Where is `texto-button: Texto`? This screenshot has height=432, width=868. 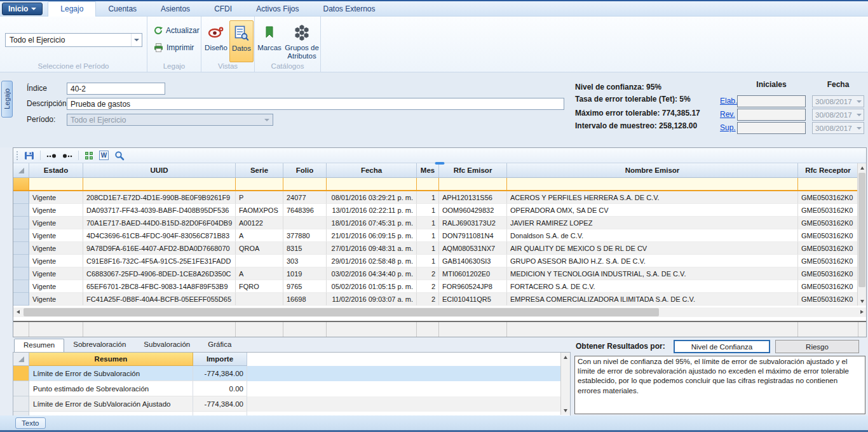 texto-button: Texto is located at coordinates (31, 423).